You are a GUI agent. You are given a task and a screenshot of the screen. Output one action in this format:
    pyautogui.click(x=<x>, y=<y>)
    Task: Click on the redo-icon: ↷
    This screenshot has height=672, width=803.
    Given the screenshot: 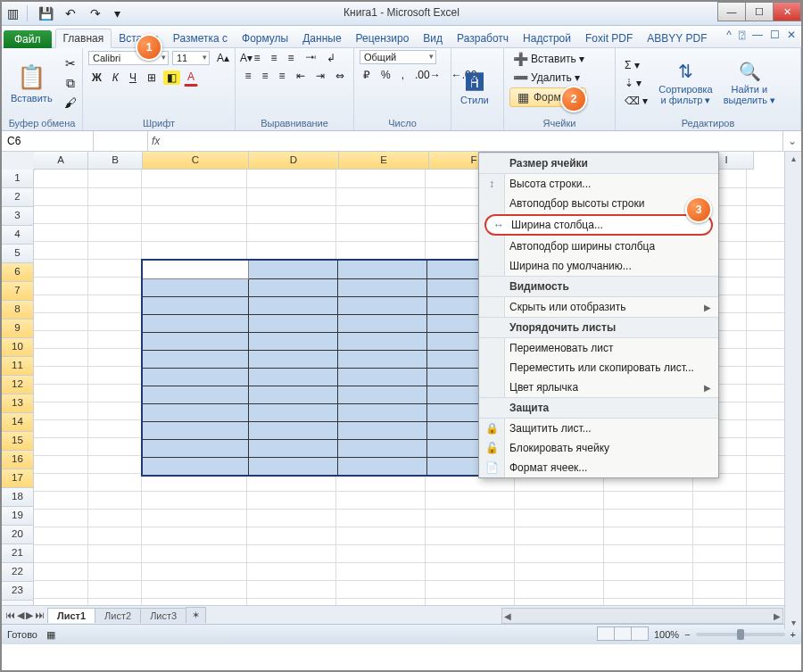 What is the action you would take?
    pyautogui.click(x=95, y=13)
    